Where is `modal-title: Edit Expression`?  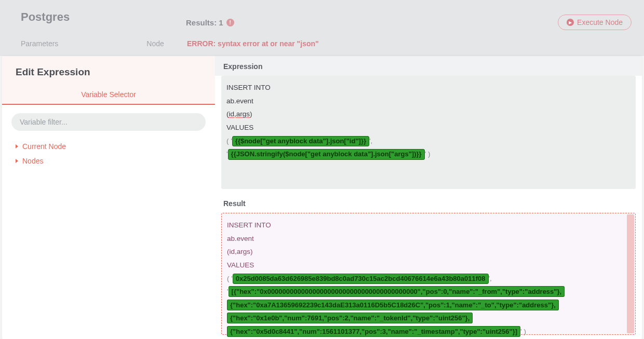
modal-title: Edit Expression is located at coordinates (109, 71).